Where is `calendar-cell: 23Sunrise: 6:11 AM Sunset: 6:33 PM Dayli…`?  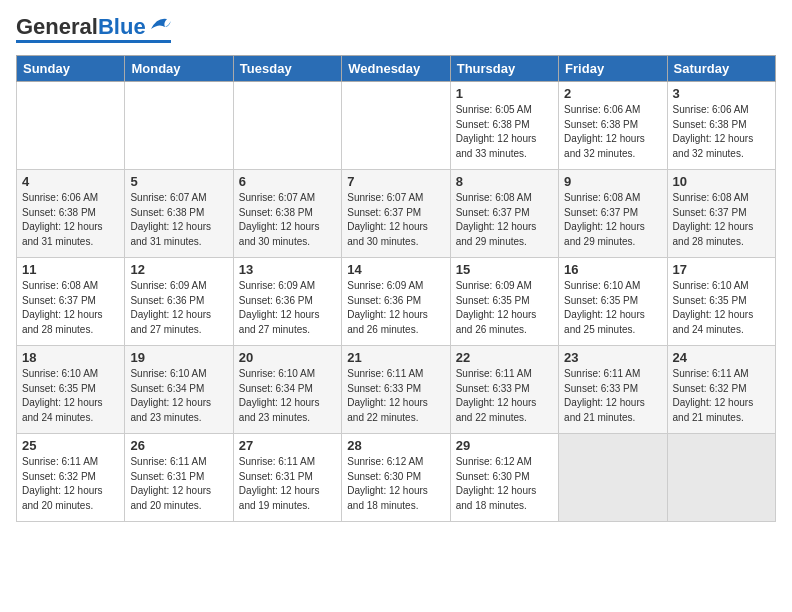 calendar-cell: 23Sunrise: 6:11 AM Sunset: 6:33 PM Dayli… is located at coordinates (613, 390).